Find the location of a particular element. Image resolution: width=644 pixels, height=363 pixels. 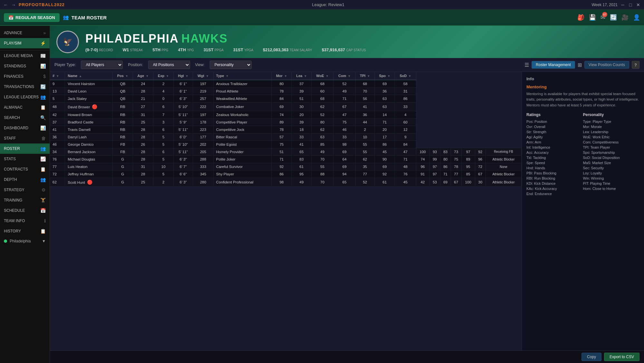

table-row: 72 Jeffrey Huffman G 28 5 6' 6" 345 Shy … is located at coordinates (286, 174).